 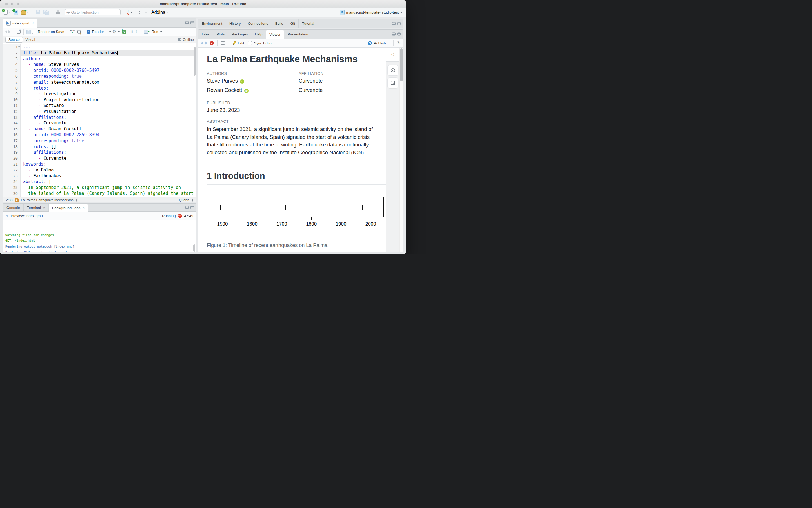 What do you see at coordinates (69, 208) in the screenshot?
I see `tab-background-jobs: Background Jobs×` at bounding box center [69, 208].